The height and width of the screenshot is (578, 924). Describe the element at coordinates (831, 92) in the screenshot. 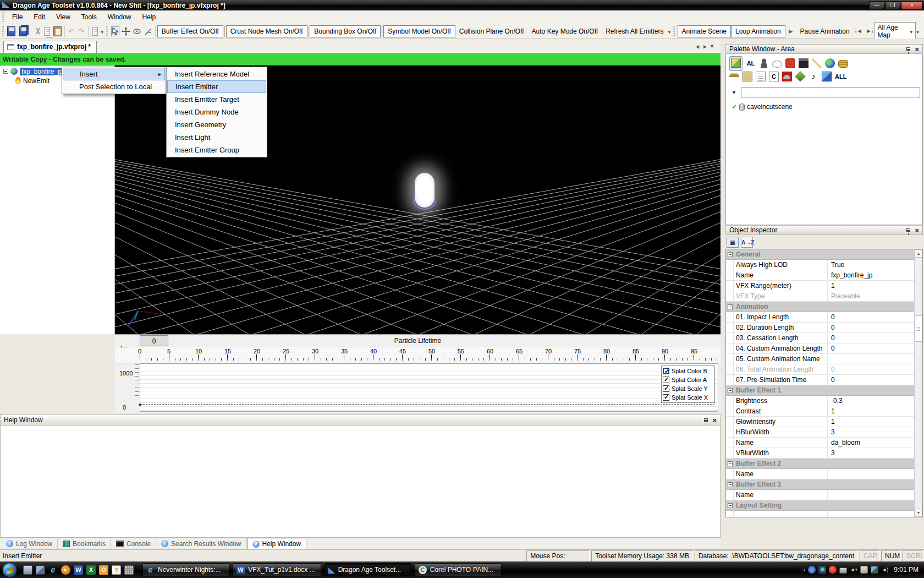

I see `palette-search-input` at that location.